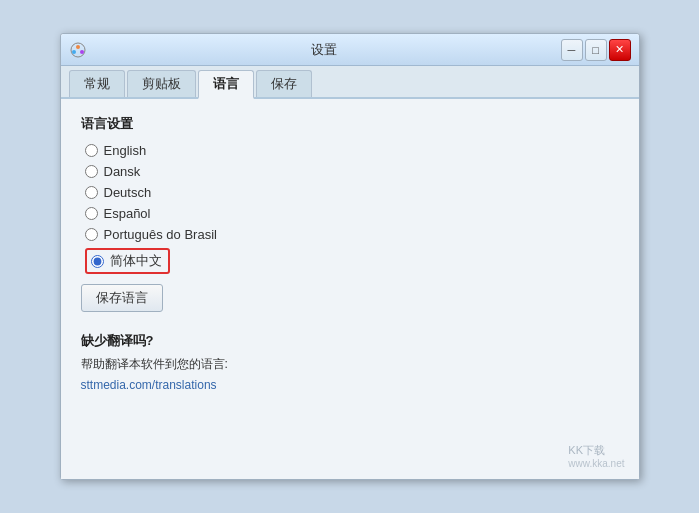  Describe the element at coordinates (128, 261) in the screenshot. I see `chinese-highlight-box: 简体中文` at that location.